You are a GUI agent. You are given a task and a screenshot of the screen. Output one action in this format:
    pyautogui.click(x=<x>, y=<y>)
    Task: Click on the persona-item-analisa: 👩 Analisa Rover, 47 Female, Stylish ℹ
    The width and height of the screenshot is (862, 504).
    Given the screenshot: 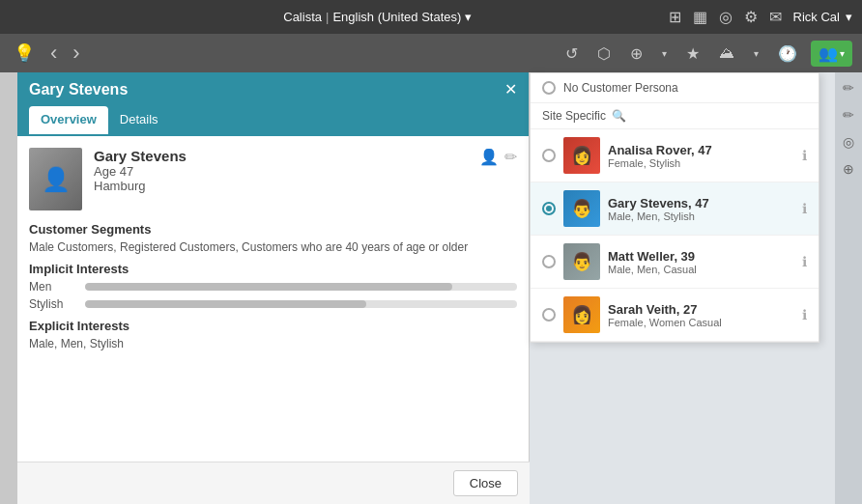 What is the action you would take?
    pyautogui.click(x=675, y=156)
    